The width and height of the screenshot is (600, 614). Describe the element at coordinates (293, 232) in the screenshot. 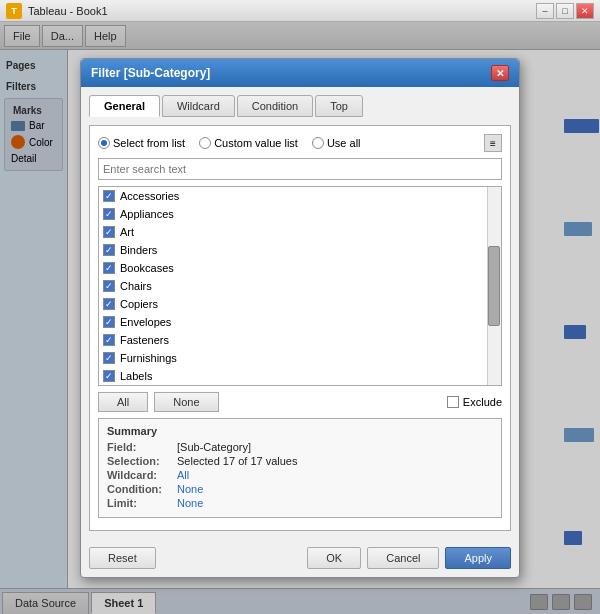

I see `list-item: Art` at that location.